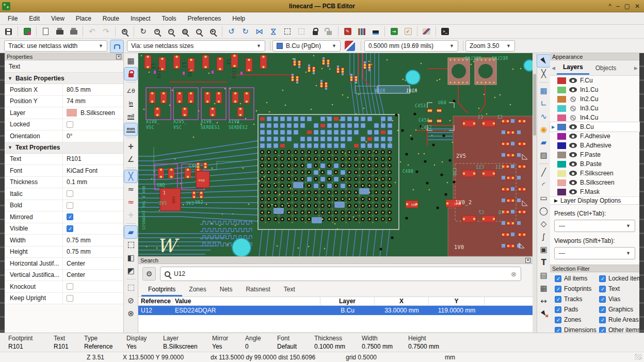 This screenshot has height=362, width=644. I want to click on add-table-button: ▦, so click(544, 288).